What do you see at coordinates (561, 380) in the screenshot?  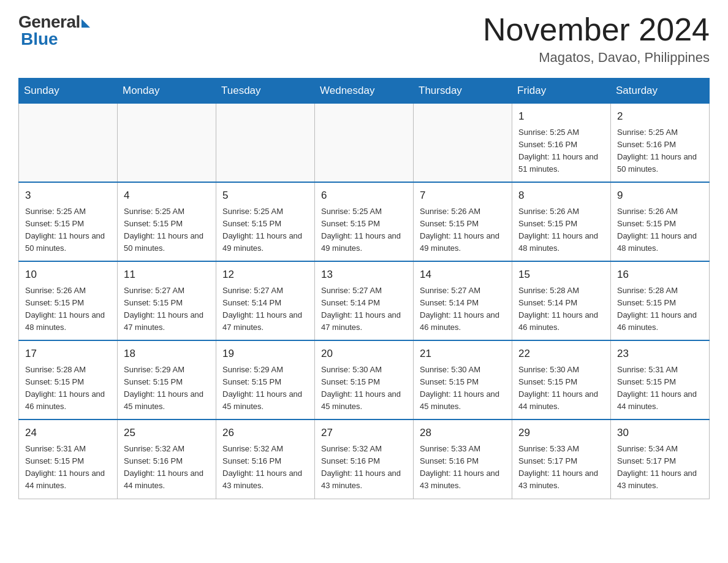 I see `calendar-cell: 22Sunrise: 5:30 AM Sunset: 5:15 PM Dayli…` at bounding box center [561, 380].